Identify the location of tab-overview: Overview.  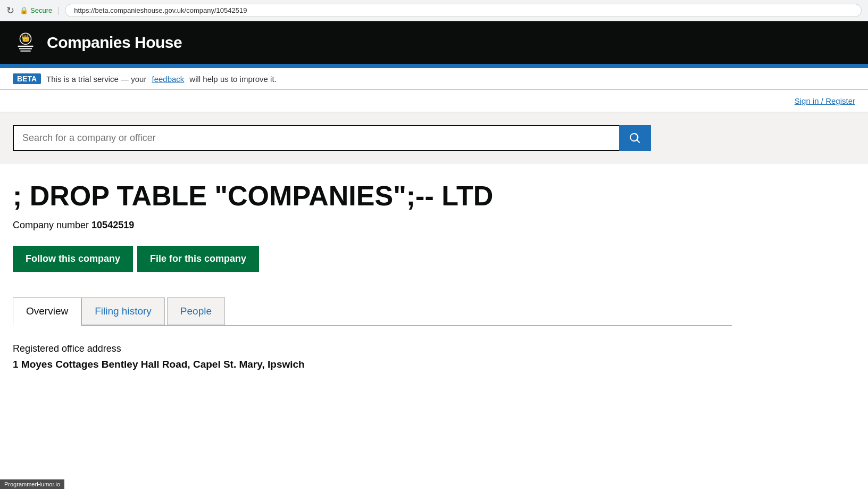
(47, 312).